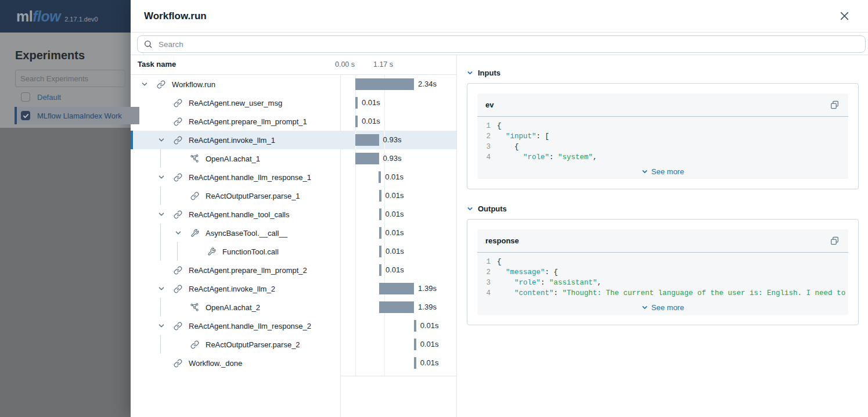 Image resolution: width=868 pixels, height=417 pixels. What do you see at coordinates (232, 289) in the screenshot?
I see `span-label: ReActAgent.invoke_llm_2` at bounding box center [232, 289].